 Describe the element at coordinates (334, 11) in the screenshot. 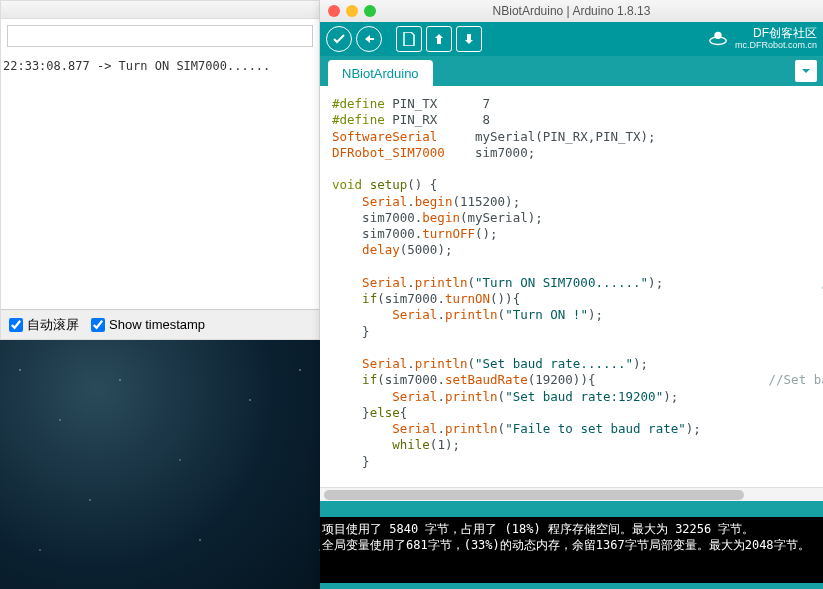

I see `close-button` at that location.